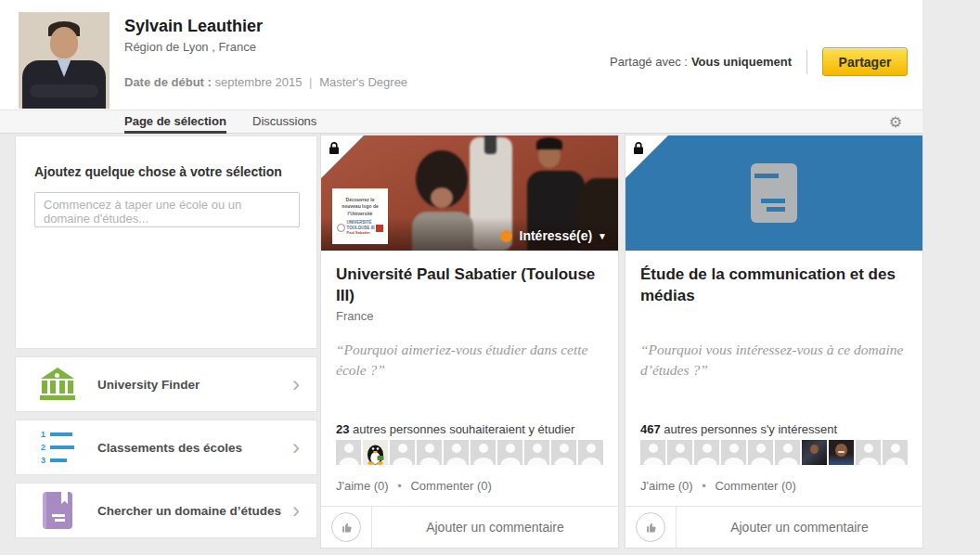  Describe the element at coordinates (774, 527) in the screenshot. I see `card-footer: Ajouter un commentaire` at that location.